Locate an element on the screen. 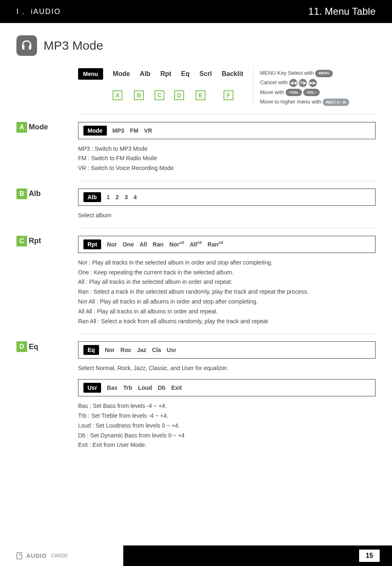 The width and height of the screenshot is (392, 566). usr-loud: Loud is located at coordinates (145, 388).